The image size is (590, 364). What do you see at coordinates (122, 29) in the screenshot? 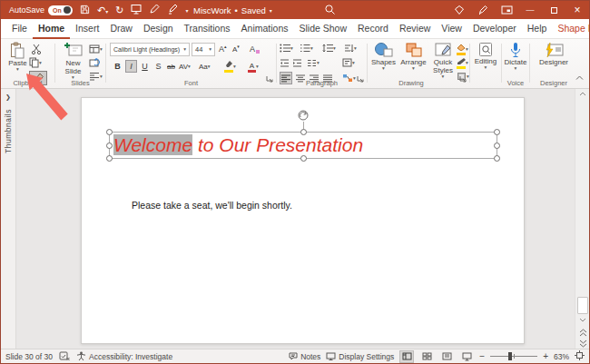
I see `tab-draw: Draw` at bounding box center [122, 29].